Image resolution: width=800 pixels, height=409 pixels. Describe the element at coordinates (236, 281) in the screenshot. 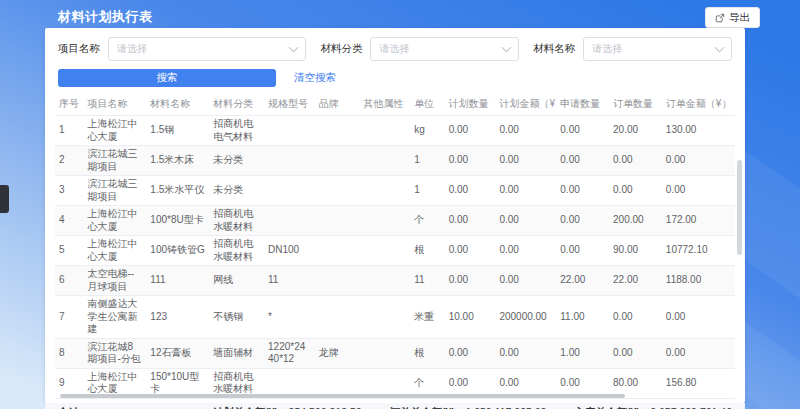

I see `table-cell: 网线` at that location.